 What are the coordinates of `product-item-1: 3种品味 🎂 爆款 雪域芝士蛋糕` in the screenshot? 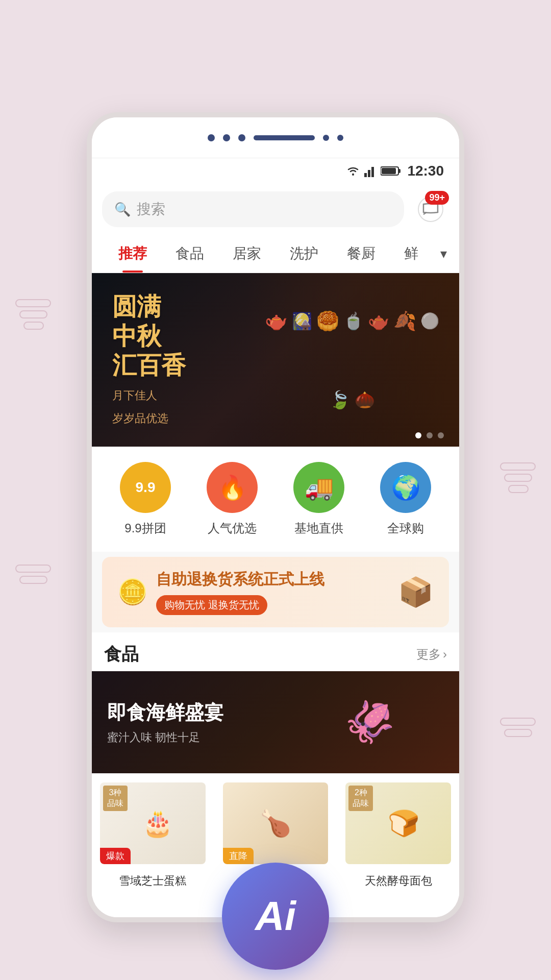 It's located at (153, 836).